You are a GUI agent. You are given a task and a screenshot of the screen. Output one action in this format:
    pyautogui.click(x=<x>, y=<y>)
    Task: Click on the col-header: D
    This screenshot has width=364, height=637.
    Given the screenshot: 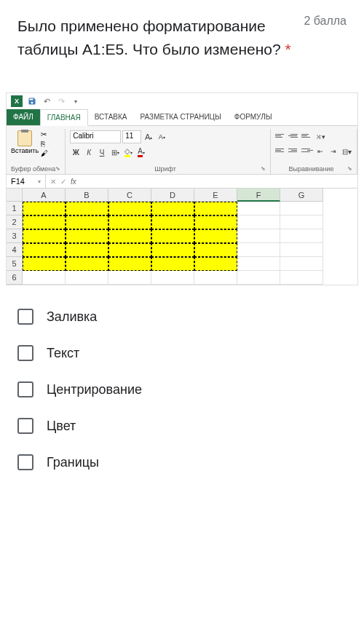 What is the action you would take?
    pyautogui.click(x=173, y=195)
    